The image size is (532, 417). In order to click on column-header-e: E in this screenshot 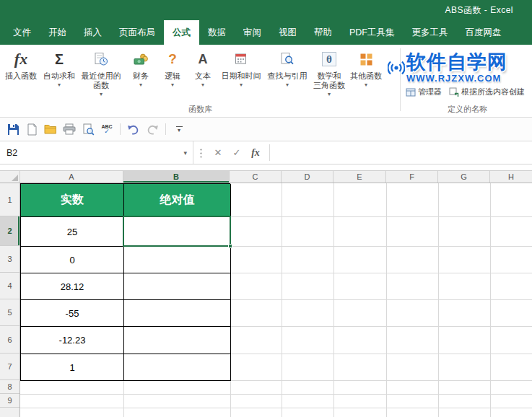, I will do `click(359, 177)`.